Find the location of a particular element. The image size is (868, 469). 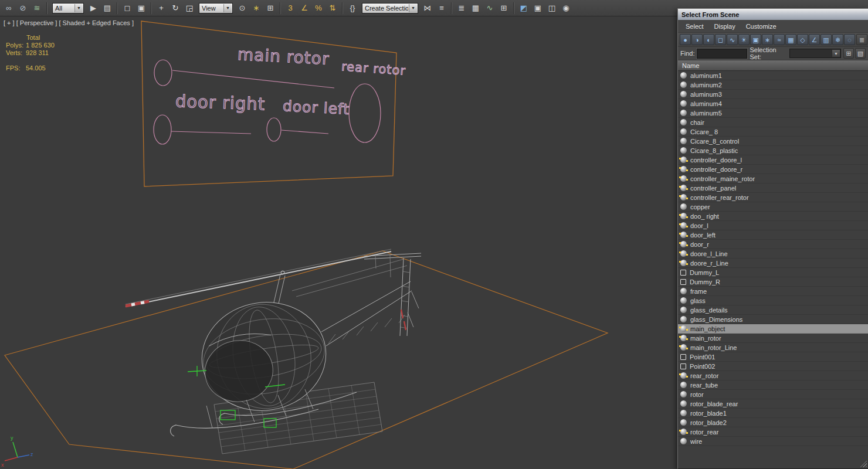

selection-set-combo: ▼ is located at coordinates (815, 53).